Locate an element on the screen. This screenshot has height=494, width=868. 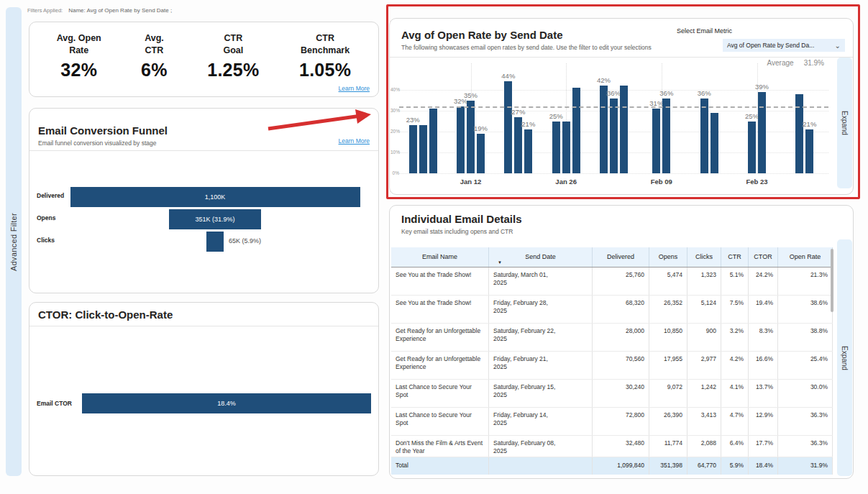
y-axis-tick-label: 0% is located at coordinates (395, 173).